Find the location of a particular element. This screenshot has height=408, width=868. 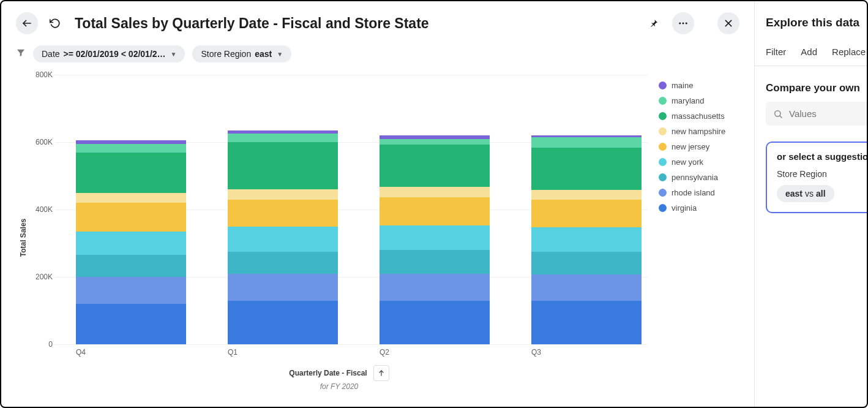

suggestion-vs: vs is located at coordinates (809, 194).